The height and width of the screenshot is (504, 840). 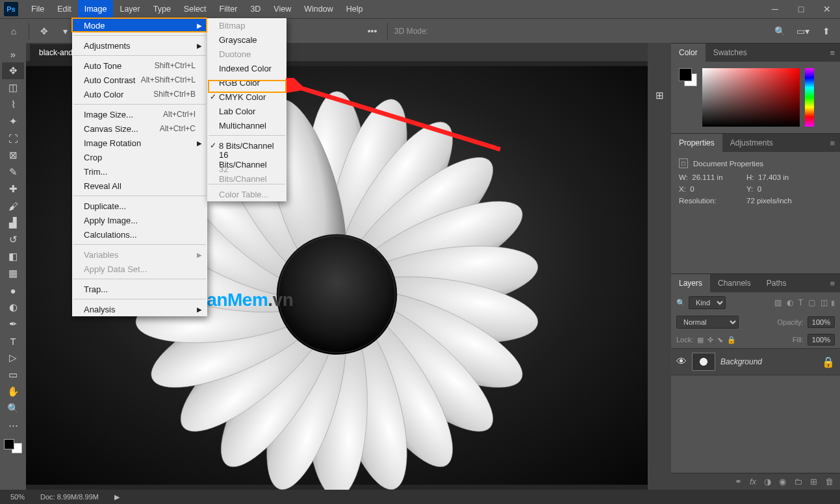 I want to click on dodge-tool: ◐, so click(x=13, y=307).